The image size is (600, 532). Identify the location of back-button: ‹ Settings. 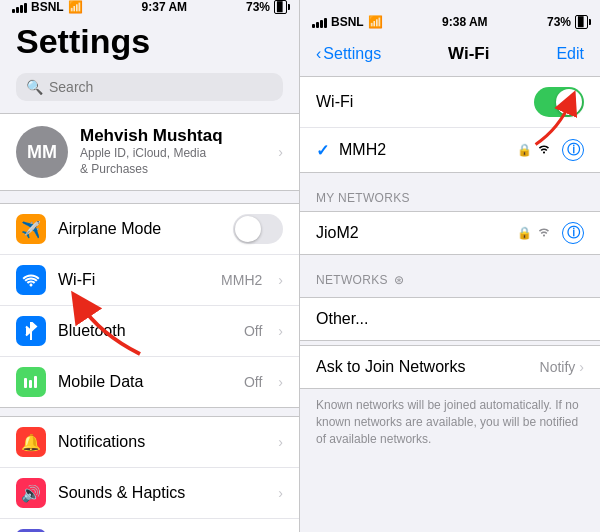
(348, 54).